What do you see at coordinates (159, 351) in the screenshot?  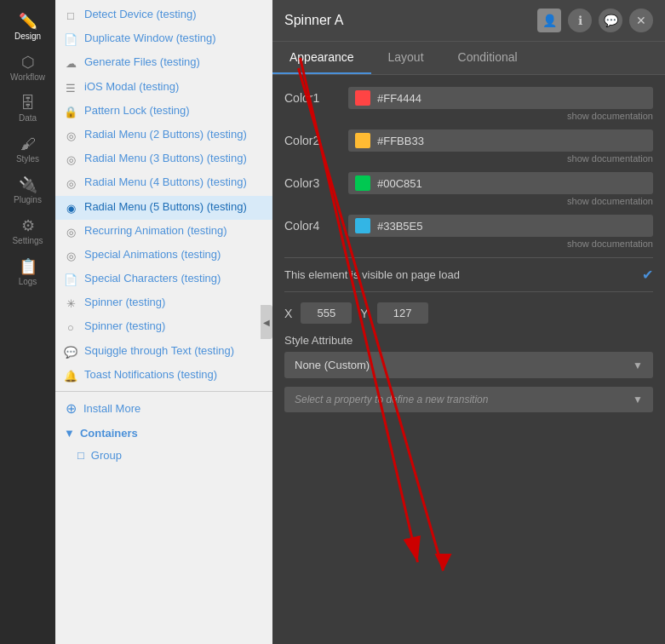 I see `component-label: Squiggle through Text (testing)` at bounding box center [159, 351].